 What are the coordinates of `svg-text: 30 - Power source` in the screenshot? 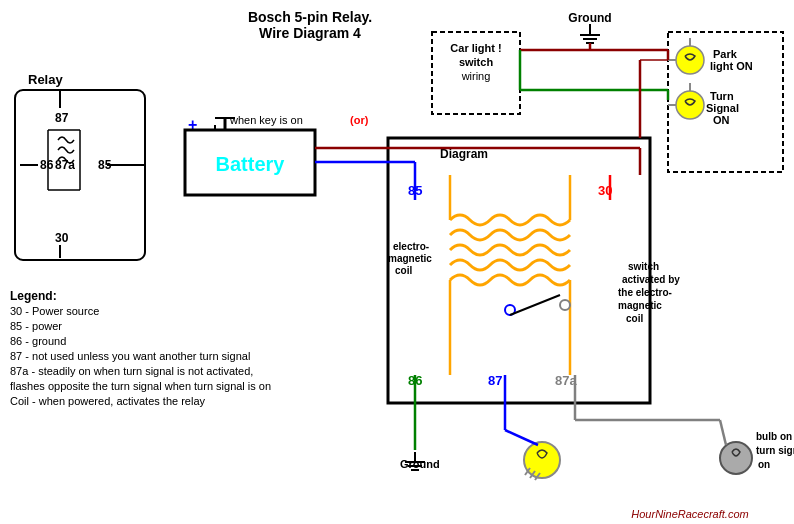 It's located at (54, 311).